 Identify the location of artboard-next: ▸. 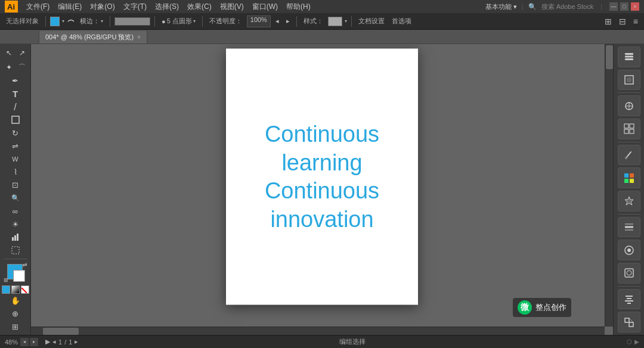
(76, 342).